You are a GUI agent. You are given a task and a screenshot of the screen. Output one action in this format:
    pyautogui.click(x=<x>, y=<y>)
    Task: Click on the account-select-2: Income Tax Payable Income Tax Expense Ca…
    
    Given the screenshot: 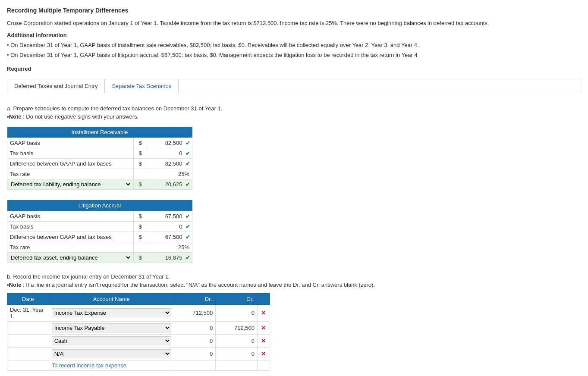 What is the action you would take?
    pyautogui.click(x=111, y=328)
    